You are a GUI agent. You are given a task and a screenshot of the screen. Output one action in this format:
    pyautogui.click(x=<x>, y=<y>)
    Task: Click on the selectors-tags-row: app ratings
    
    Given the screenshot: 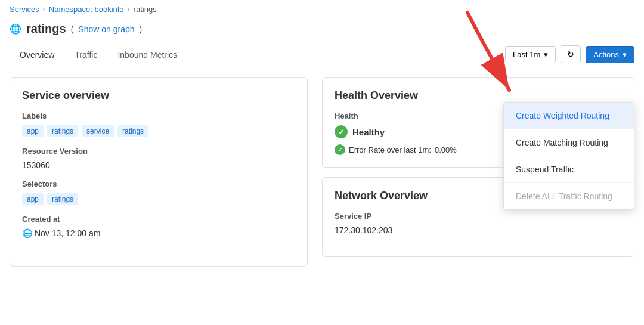 What is the action you would take?
    pyautogui.click(x=159, y=199)
    